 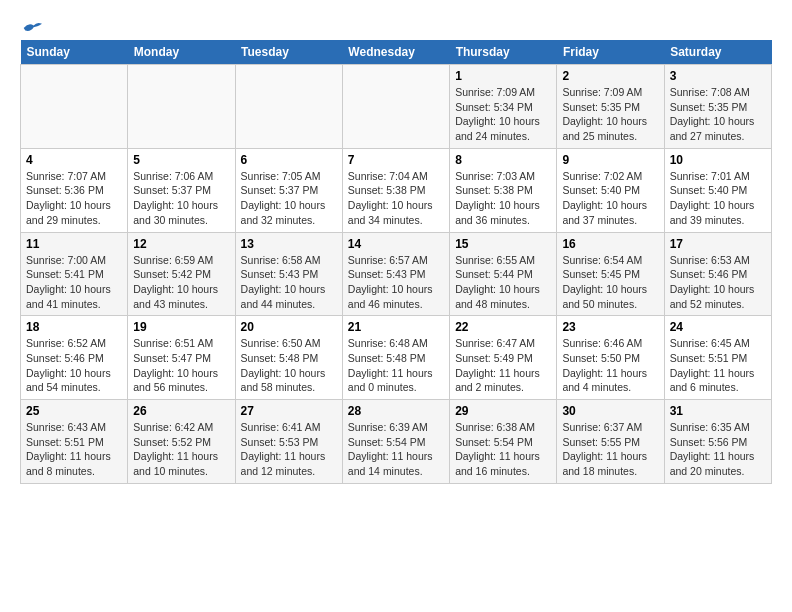 I want to click on calendar-cell: 12Sunrise: 6:59 AM Sunset: 5:42 PM Dayli…, so click(x=182, y=274).